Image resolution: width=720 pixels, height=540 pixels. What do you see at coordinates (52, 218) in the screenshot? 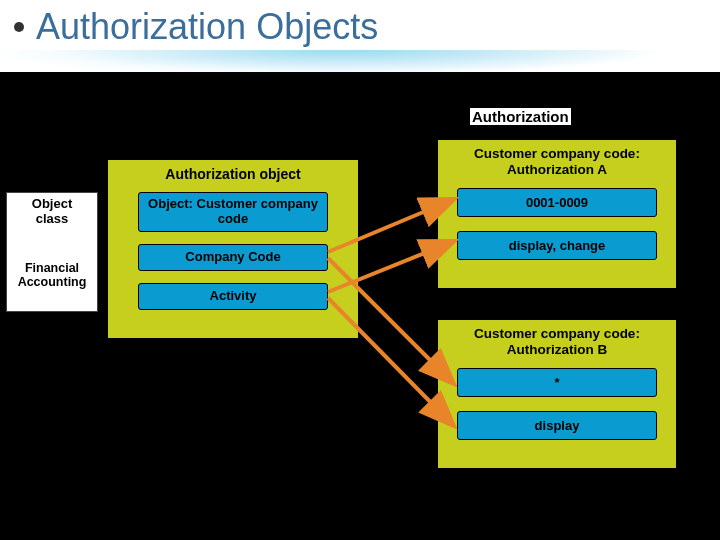
I see `object-class-header-line2: class` at bounding box center [52, 218].